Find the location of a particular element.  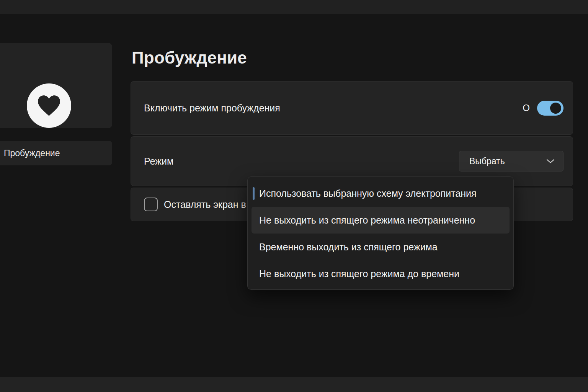

wake-toggle-switch is located at coordinates (550, 108).